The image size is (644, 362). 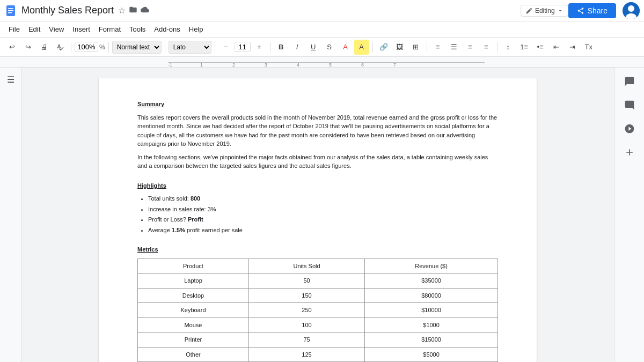 I want to click on align-left-button: ≡, so click(x=438, y=47).